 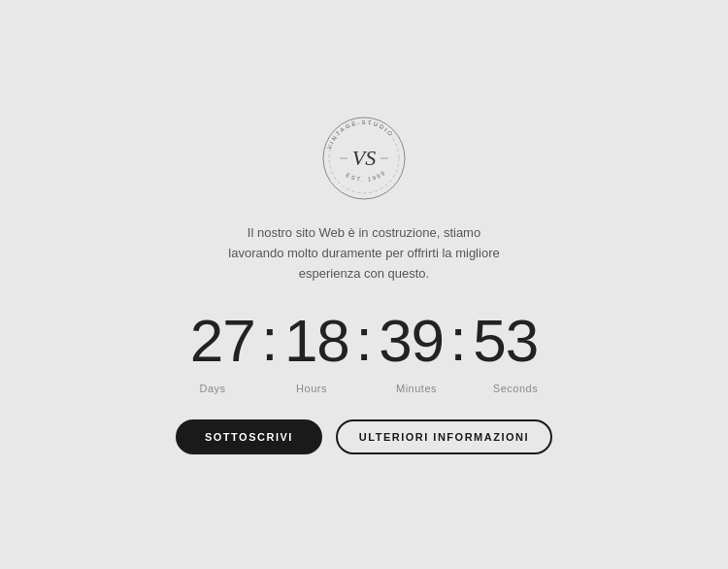 I want to click on countdown-days: 27, so click(x=222, y=340).